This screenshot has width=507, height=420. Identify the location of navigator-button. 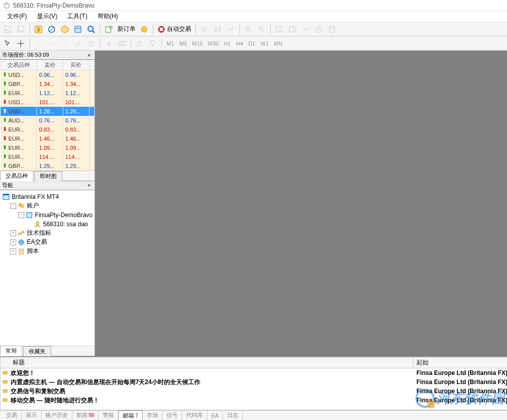
(52, 29).